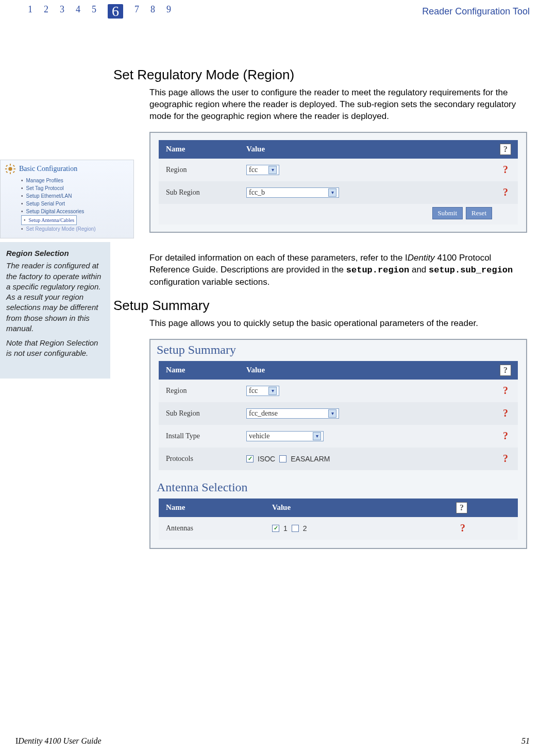 This screenshot has width=540, height=756. I want to click on basic-config-title: Basic Configuration, so click(48, 169).